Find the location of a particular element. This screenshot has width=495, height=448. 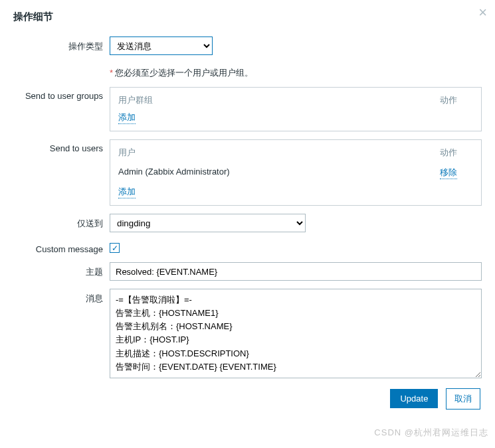

custom-message-checkbox: ✓ is located at coordinates (114, 248).